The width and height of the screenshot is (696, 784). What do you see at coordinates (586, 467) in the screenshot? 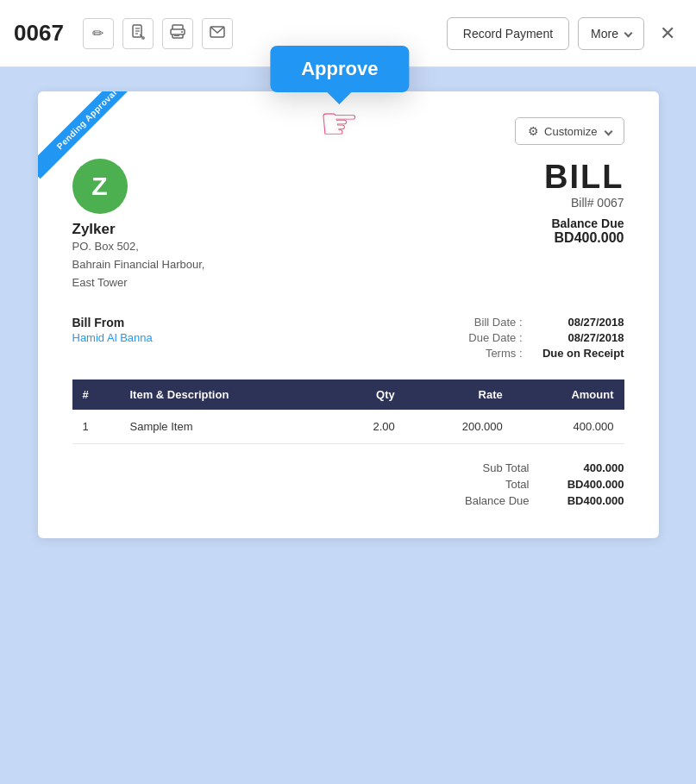
I see `sub-total-value: 400.000` at bounding box center [586, 467].